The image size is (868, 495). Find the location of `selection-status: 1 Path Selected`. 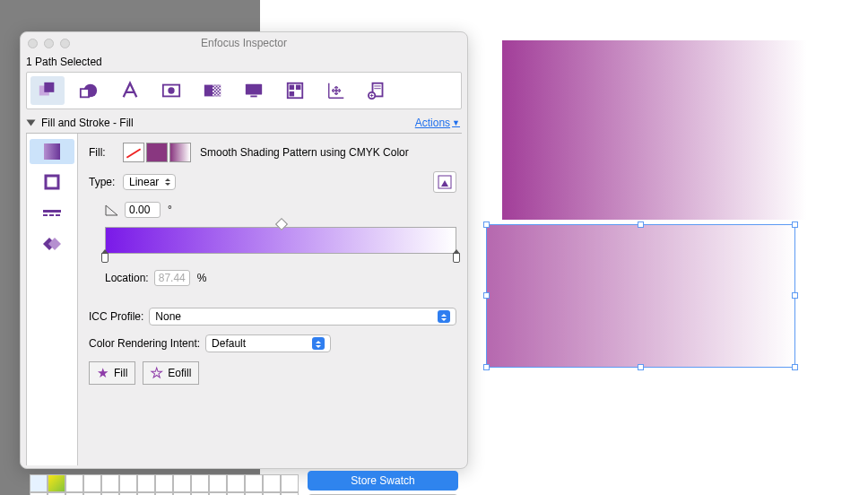

selection-status: 1 Path Selected is located at coordinates (244, 62).